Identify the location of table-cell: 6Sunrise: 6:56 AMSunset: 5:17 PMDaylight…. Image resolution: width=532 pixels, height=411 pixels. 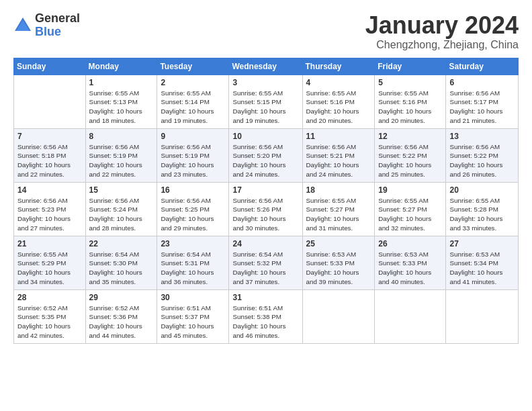
(482, 101).